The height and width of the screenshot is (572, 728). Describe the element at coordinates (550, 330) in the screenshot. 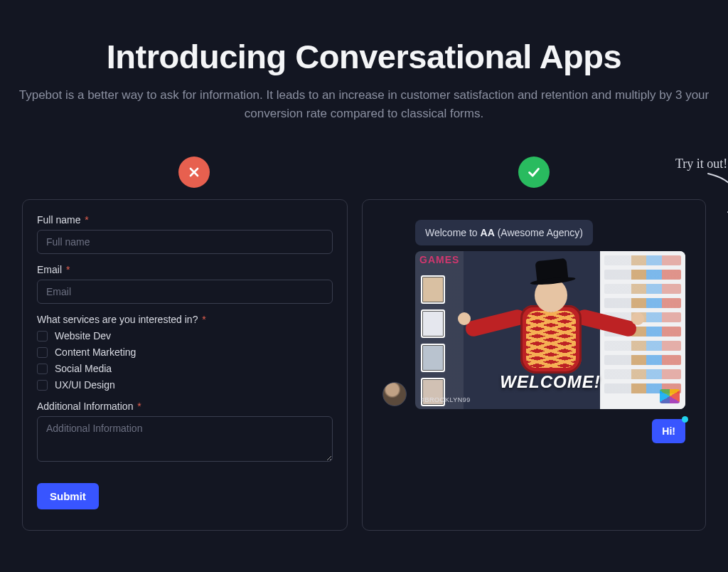

I see `chat-media-gif: GAMES WELCOME! #BROOKLYN99` at that location.